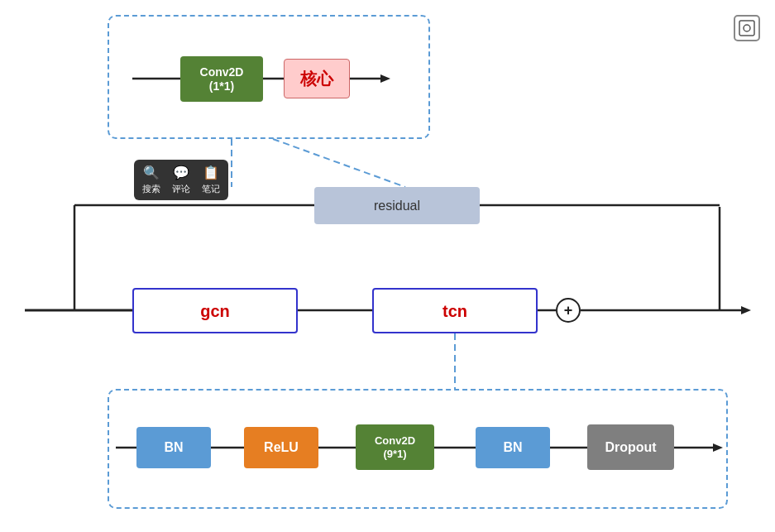  What do you see at coordinates (215, 311) in the screenshot?
I see `gcn-node: gcn` at bounding box center [215, 311].